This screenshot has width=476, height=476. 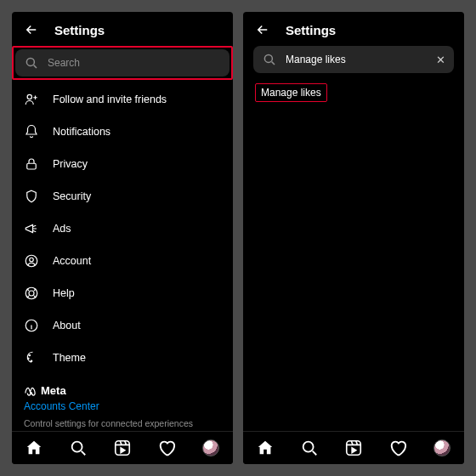 I want to click on shield-icon, so click(x=31, y=196).